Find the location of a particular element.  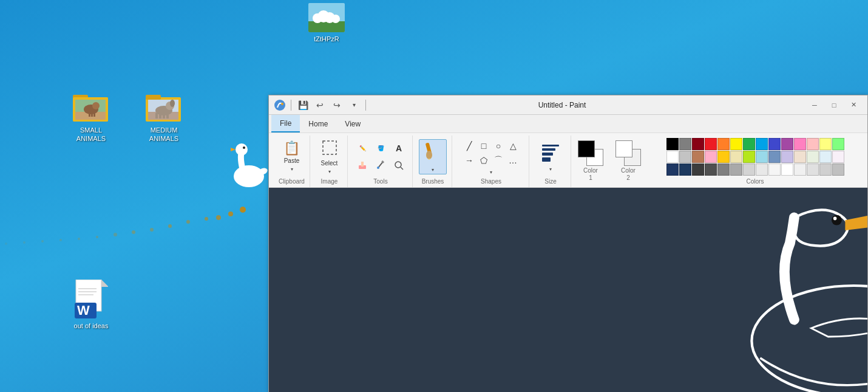

swatch-lightgray is located at coordinates (685, 157).